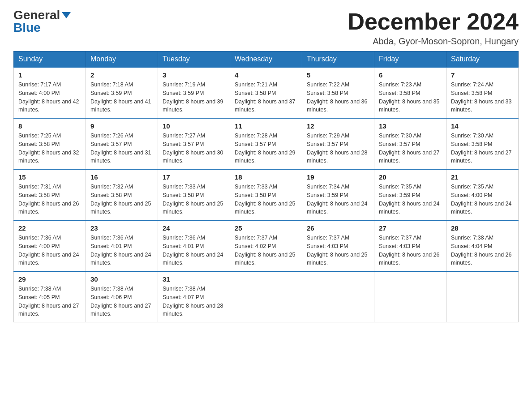 The width and height of the screenshot is (532, 411). I want to click on day-number: 22, so click(50, 228).